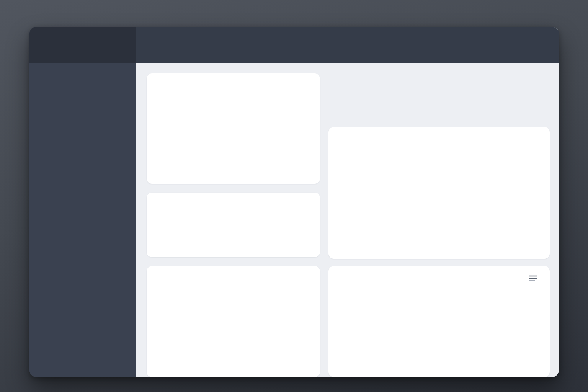 This screenshot has height=392, width=588. I want to click on stats-row, so click(439, 96).